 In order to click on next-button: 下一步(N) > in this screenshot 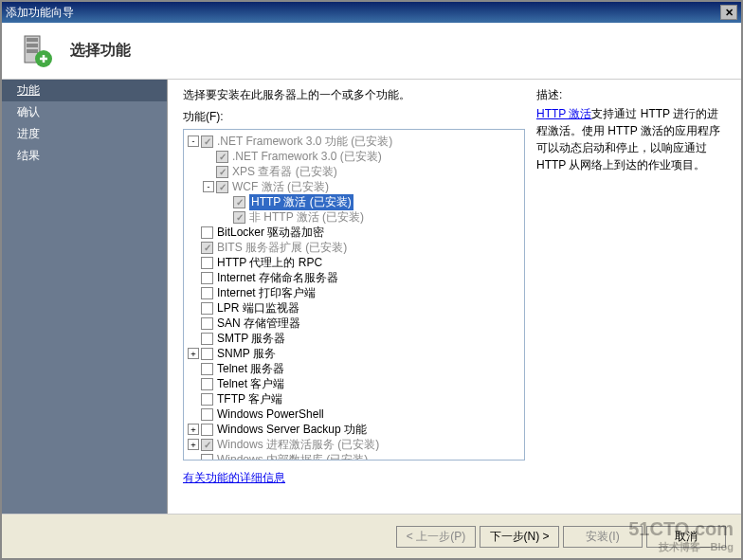, I will do `click(519, 536)`.